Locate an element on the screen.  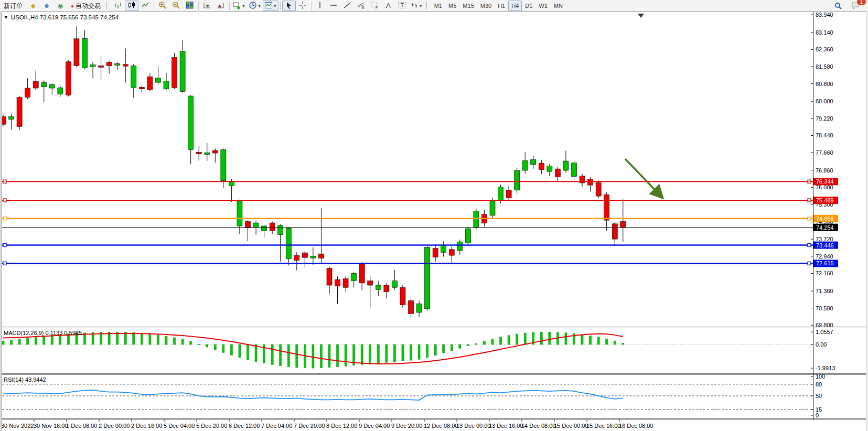
arrows-button: ▼ is located at coordinates (416, 6).